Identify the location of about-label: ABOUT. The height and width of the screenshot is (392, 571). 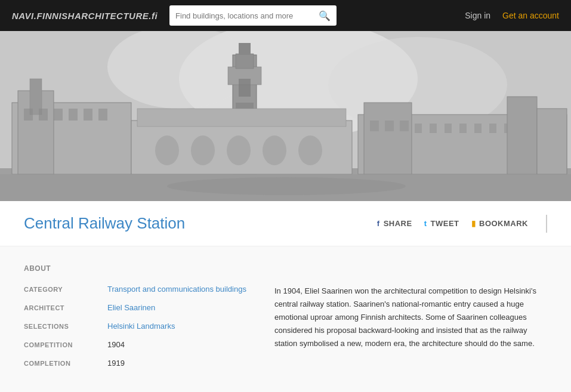
(285, 268).